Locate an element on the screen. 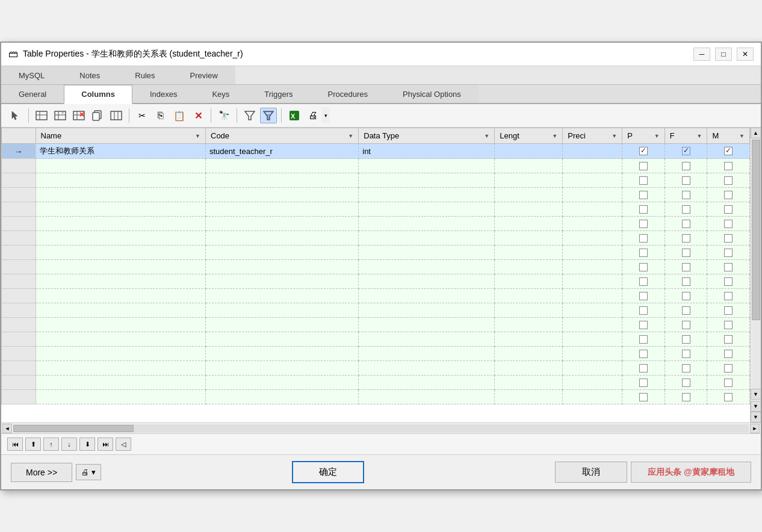 This screenshot has height=532, width=762. scroll-up-btn: ▲ is located at coordinates (756, 133).